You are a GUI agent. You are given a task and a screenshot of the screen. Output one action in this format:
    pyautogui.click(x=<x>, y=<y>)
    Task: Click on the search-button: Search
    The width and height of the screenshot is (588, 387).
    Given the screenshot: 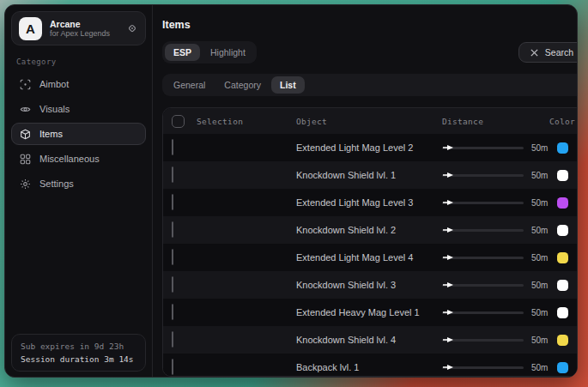 What is the action you would take?
    pyautogui.click(x=548, y=52)
    